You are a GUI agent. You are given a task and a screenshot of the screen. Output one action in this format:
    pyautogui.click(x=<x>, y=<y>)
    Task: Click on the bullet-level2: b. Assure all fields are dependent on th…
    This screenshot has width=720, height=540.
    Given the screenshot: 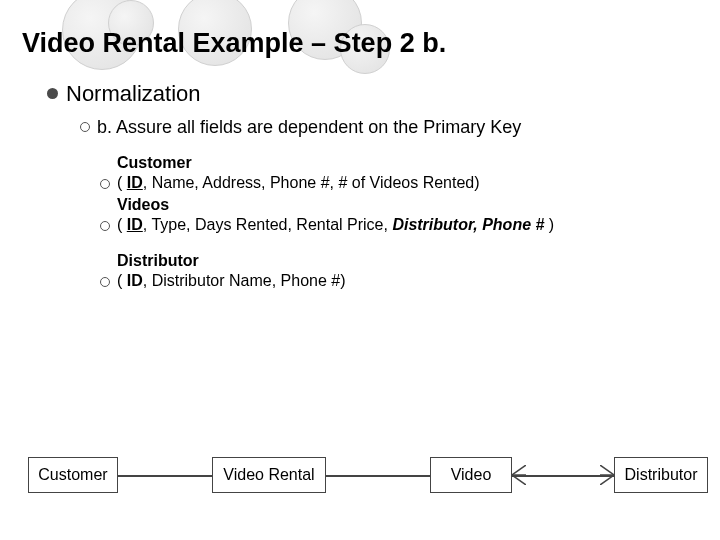 What is the action you would take?
    pyautogui.click(x=389, y=128)
    